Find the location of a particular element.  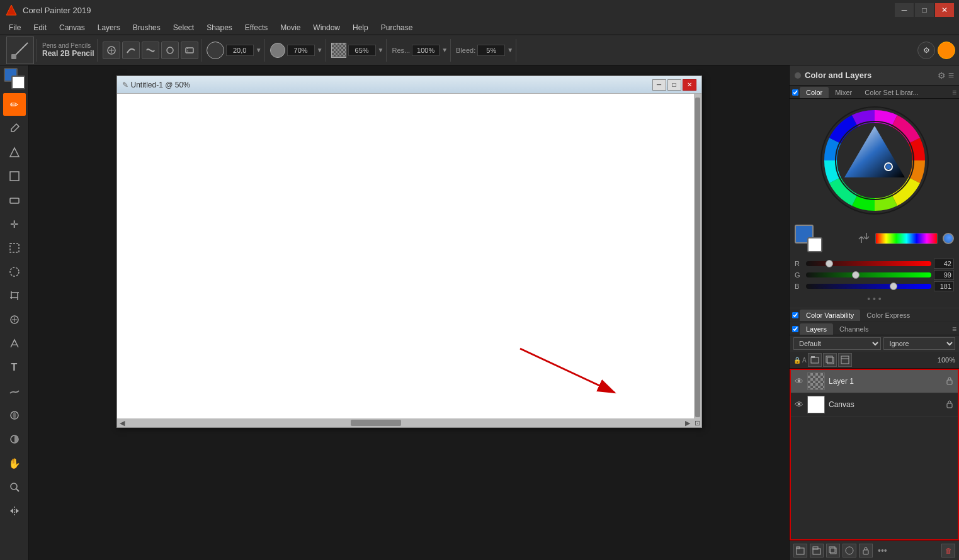

brush-selector-btn is located at coordinates (111, 50).